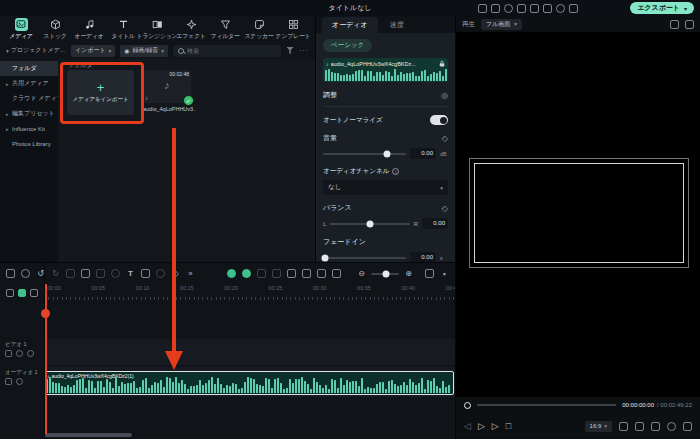 Image resolution: width=700 pixels, height=439 pixels. What do you see at coordinates (259, 30) in the screenshot?
I see `tab-stickers: ステッカー` at bounding box center [259, 30].